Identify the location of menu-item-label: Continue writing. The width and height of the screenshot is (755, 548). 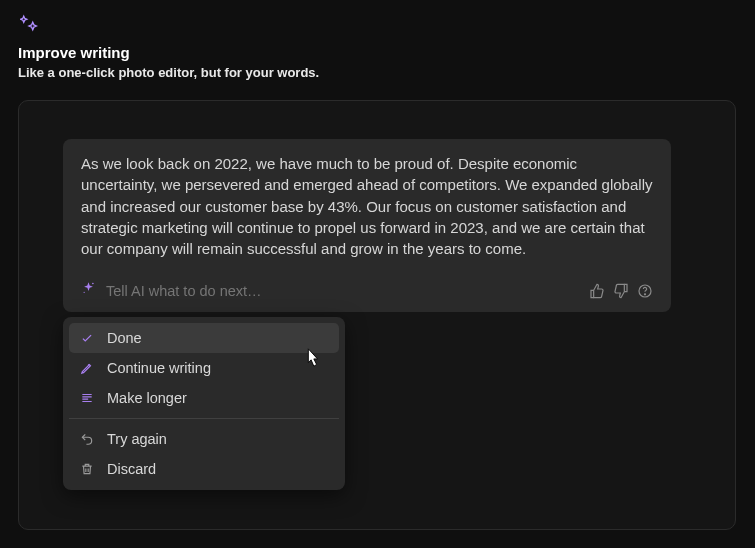
(159, 368).